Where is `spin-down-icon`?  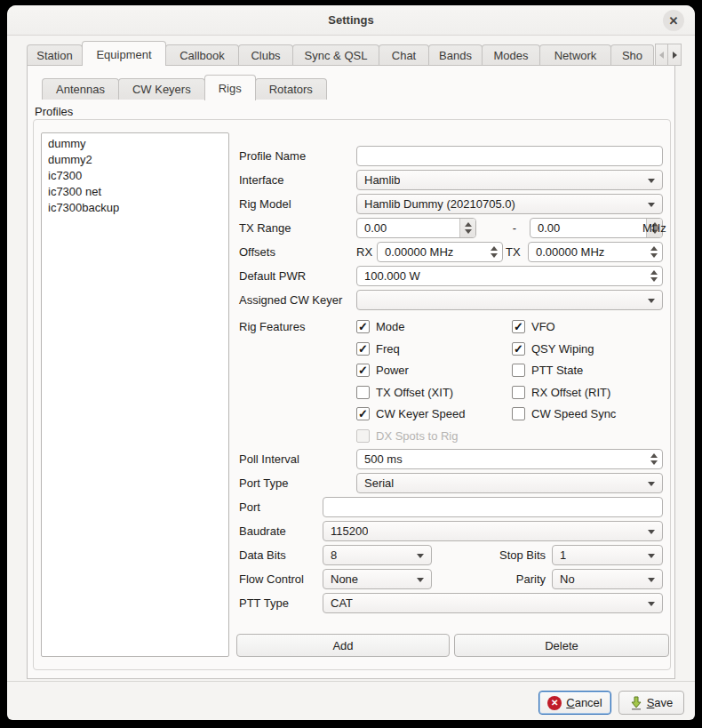
spin-down-icon is located at coordinates (468, 231).